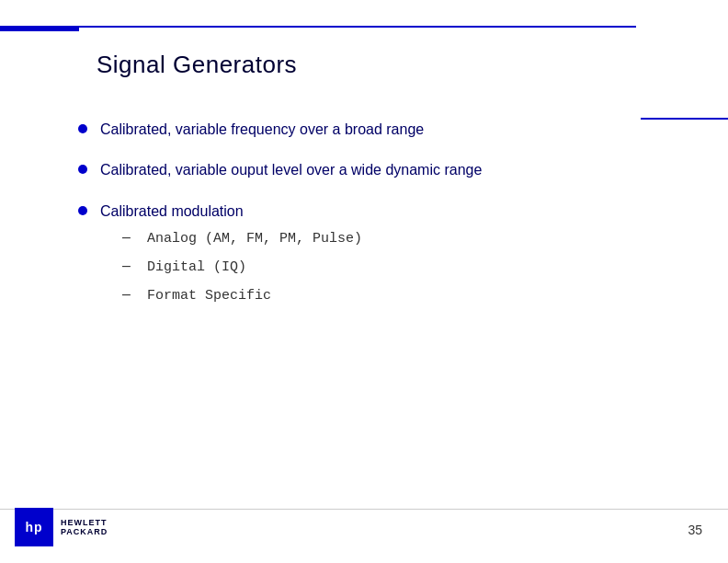 The image size is (728, 563). Describe the element at coordinates (85, 523) in the screenshot. I see `hp-company-line1: HEWLETT` at that location.